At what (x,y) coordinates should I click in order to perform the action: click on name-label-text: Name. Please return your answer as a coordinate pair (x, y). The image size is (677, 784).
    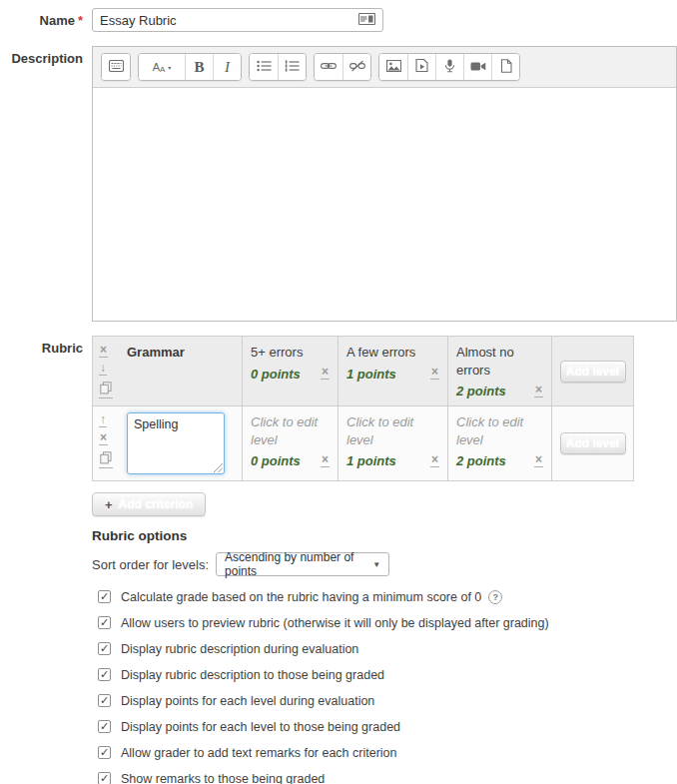
    Looking at the image, I should click on (58, 20).